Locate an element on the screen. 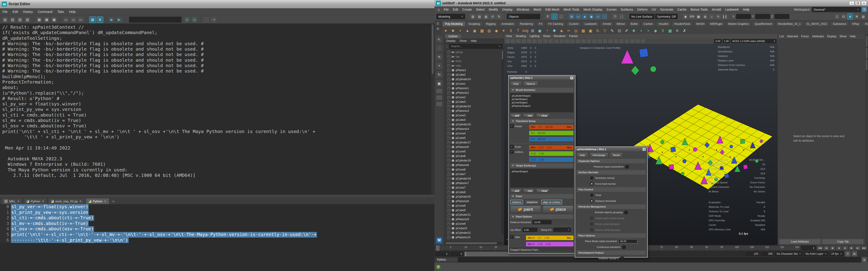 The width and height of the screenshot is (868, 271). command-line-language-toggle: Python is located at coordinates (446, 260).